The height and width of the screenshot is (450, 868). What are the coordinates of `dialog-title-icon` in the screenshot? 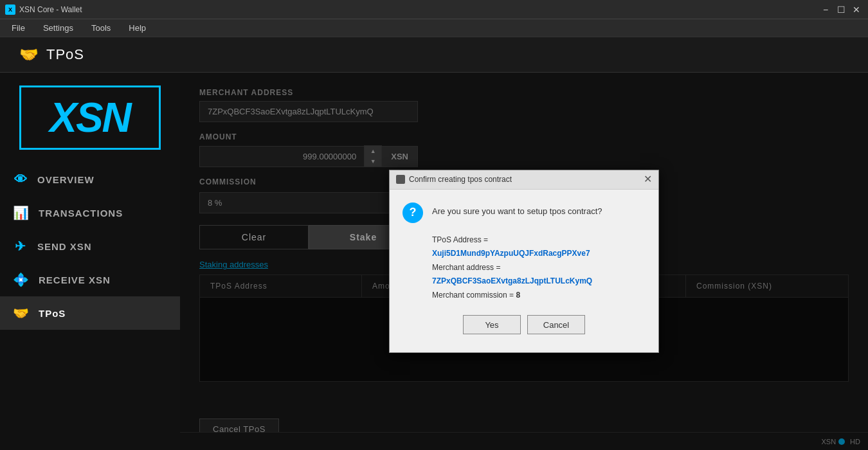 It's located at (401, 179).